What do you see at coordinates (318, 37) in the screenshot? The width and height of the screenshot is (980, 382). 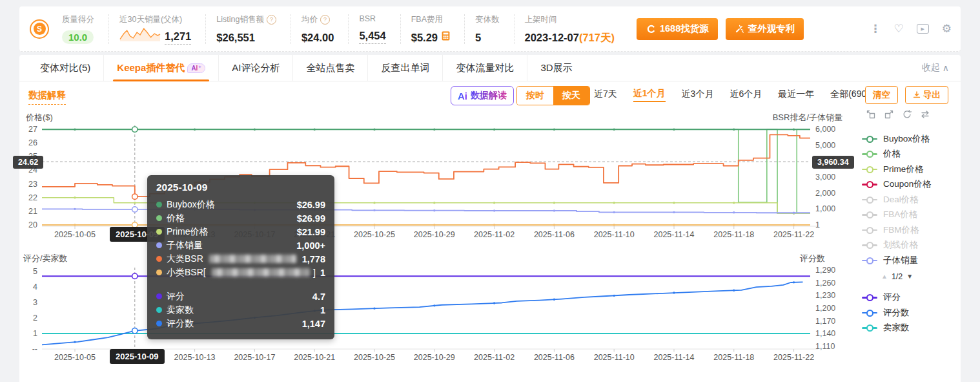 I see `stat-value-row: $24.00` at bounding box center [318, 37].